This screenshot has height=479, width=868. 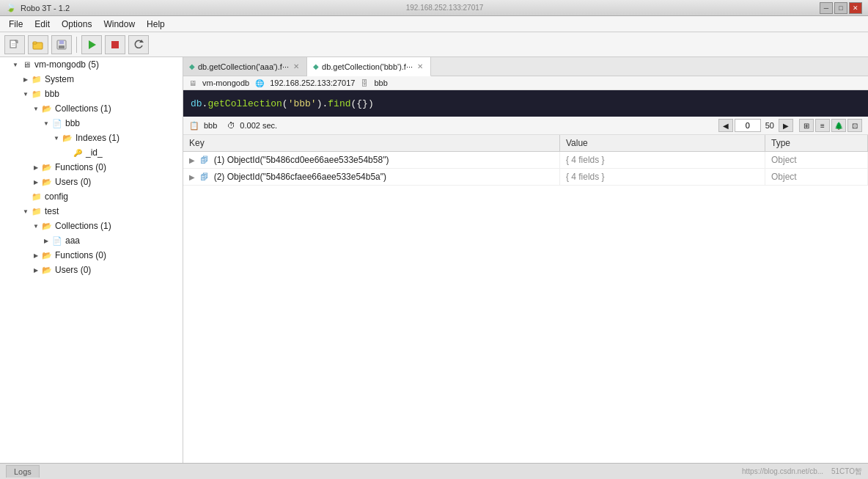 What do you see at coordinates (748, 125) in the screenshot?
I see `nav-page-input` at bounding box center [748, 125].